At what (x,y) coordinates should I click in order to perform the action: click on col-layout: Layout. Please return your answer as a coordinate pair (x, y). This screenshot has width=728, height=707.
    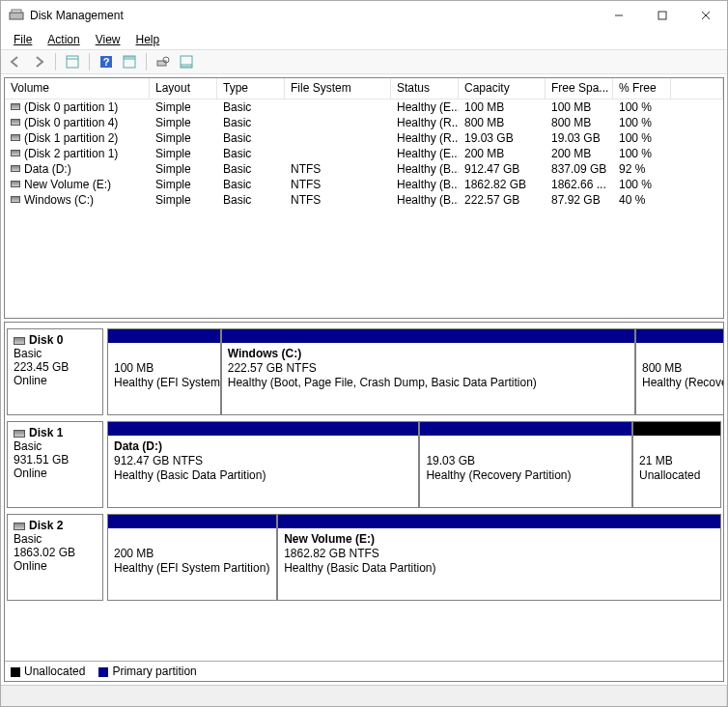
    Looking at the image, I should click on (183, 89).